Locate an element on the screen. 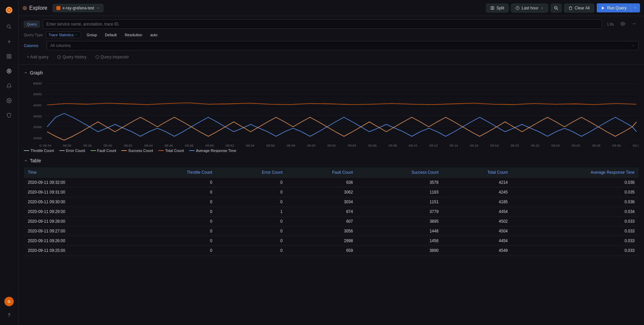 This screenshot has height=325, width=644. legend-fault: Fault Count is located at coordinates (103, 151).